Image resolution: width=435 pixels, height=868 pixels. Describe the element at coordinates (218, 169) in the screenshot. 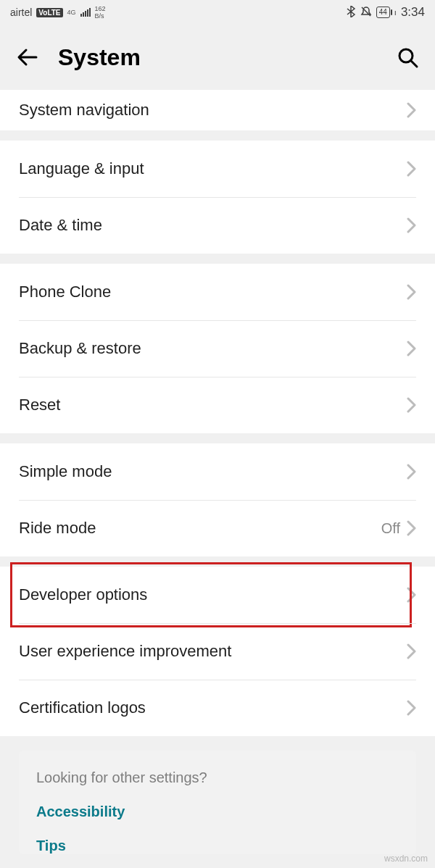

I see `setting-row-language-input: Language & input` at that location.